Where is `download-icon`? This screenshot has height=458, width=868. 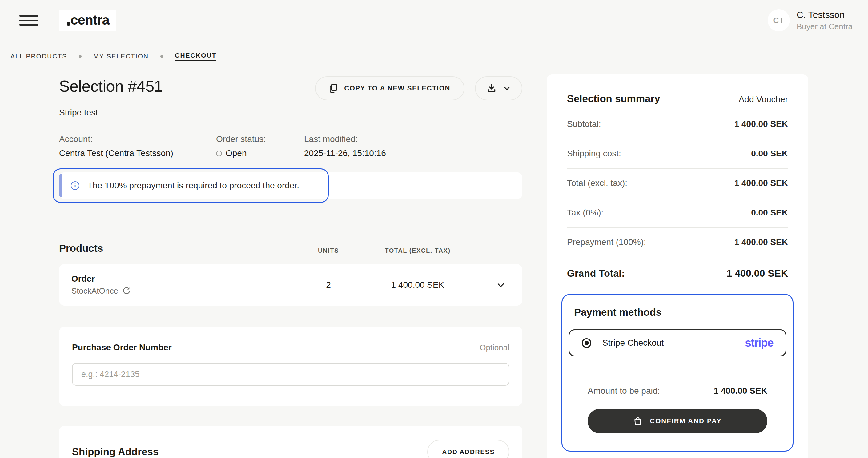 download-icon is located at coordinates (491, 88).